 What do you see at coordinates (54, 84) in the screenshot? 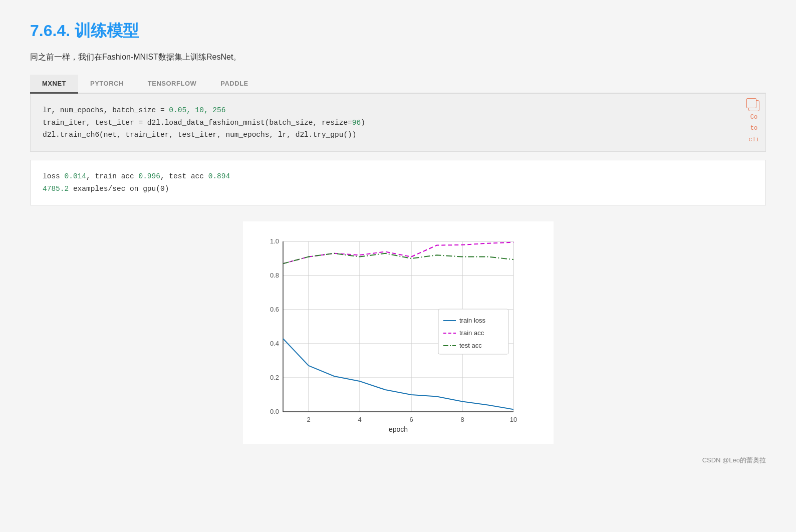
I see `tab-mxnet: MXNET` at bounding box center [54, 84].